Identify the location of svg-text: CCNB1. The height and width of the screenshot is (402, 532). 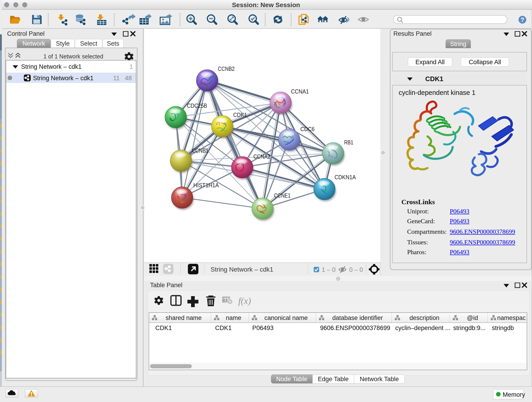
(200, 151).